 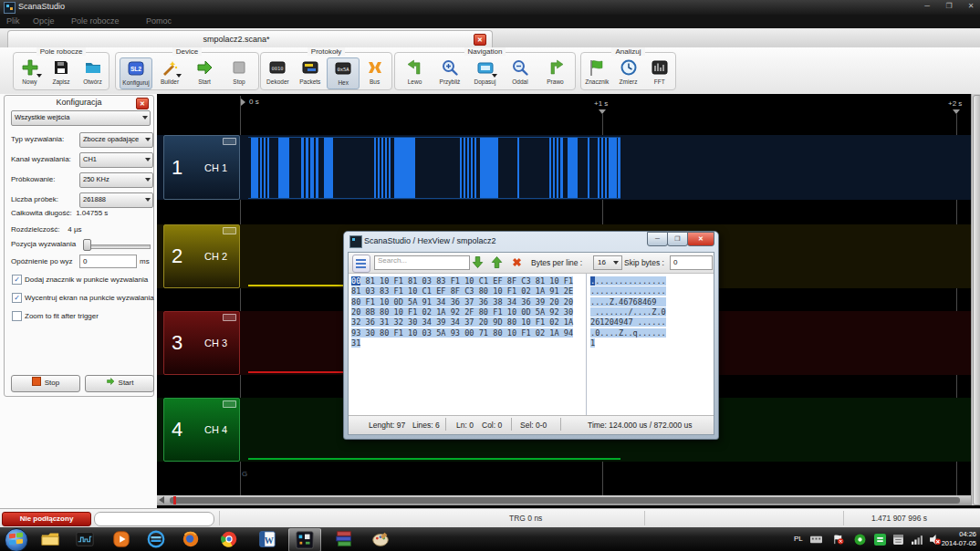 I want to click on taskbar-firefox-icon, so click(x=191, y=539).